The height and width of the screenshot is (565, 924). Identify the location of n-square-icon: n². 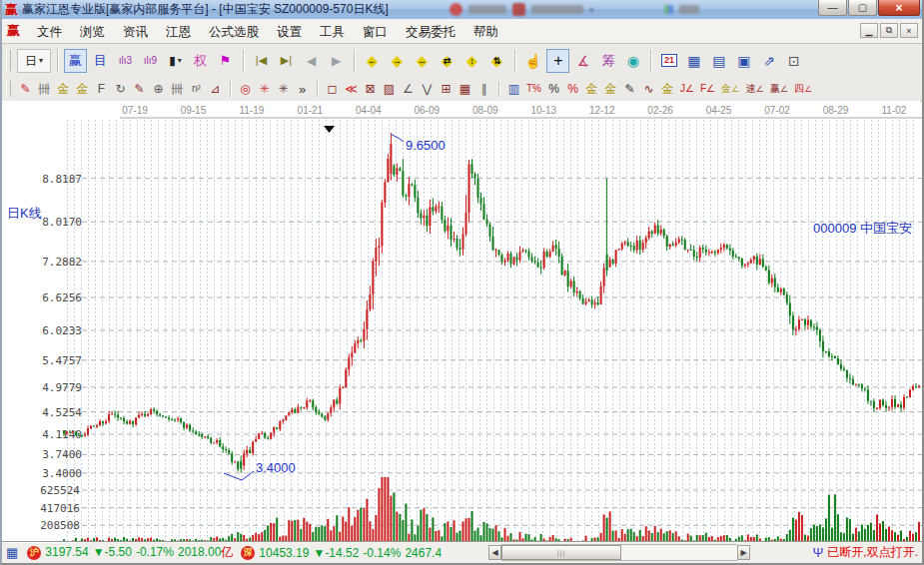
(196, 89).